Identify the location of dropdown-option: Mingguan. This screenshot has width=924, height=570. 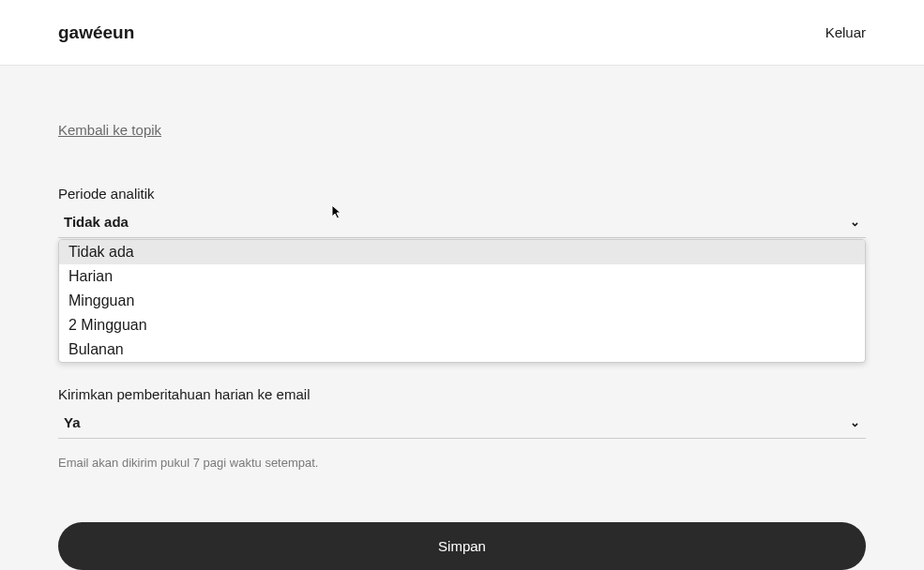
(462, 301).